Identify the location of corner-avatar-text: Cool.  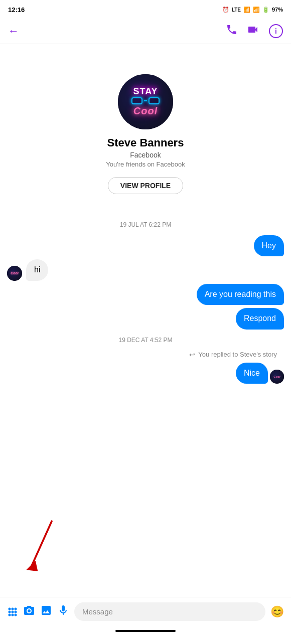
(277, 377).